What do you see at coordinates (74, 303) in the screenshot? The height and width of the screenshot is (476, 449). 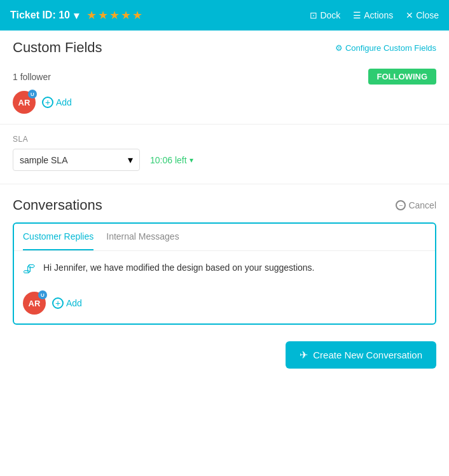 I see `add-conversation-label: Add` at bounding box center [74, 303].